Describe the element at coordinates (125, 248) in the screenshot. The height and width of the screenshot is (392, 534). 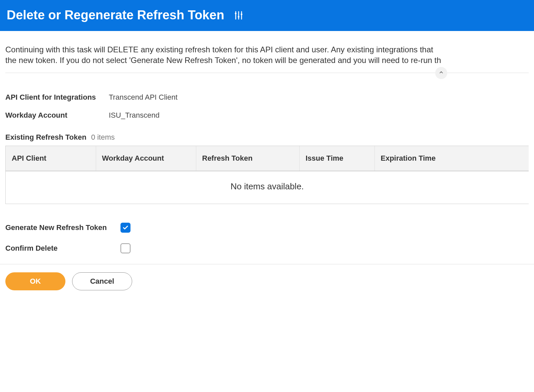
I see `confirm-delete-checkbox` at that location.